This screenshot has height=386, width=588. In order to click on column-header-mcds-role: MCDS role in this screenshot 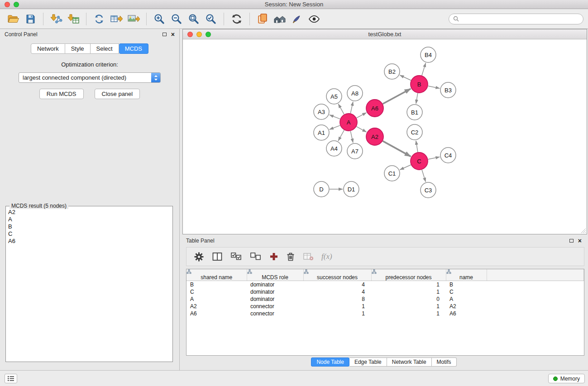, I will do `click(275, 275)`.